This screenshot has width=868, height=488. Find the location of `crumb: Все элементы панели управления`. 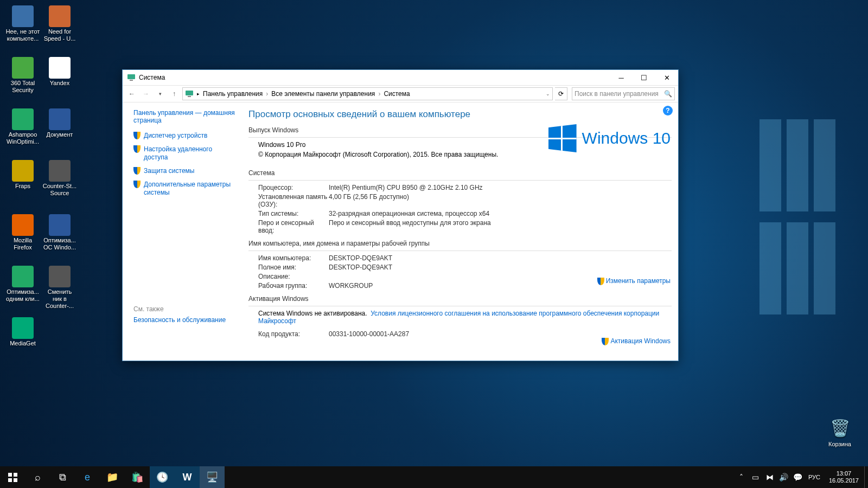

crumb: Все элементы панели управления is located at coordinates (323, 94).